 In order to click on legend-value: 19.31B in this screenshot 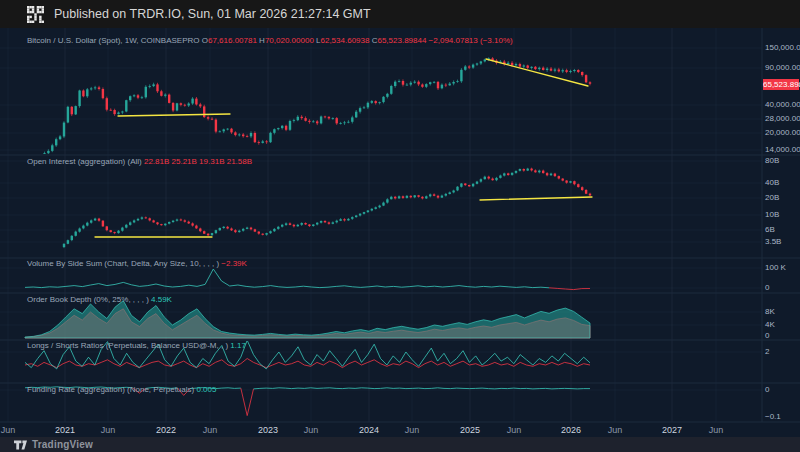, I will do `click(211, 162)`.